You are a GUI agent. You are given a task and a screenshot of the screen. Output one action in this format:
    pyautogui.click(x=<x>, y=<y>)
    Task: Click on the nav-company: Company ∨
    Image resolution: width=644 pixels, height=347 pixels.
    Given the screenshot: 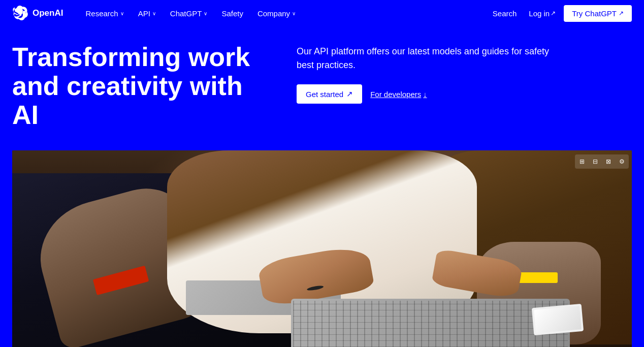 What is the action you would take?
    pyautogui.click(x=276, y=13)
    